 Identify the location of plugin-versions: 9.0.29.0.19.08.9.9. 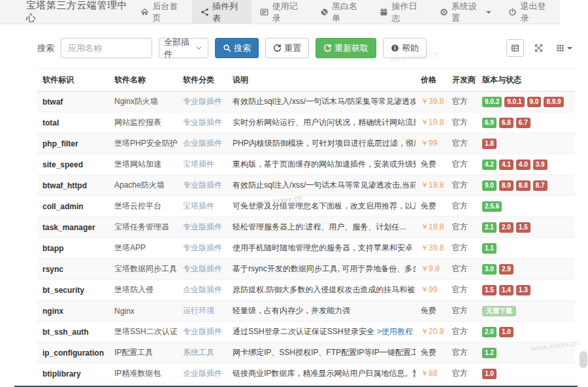
(526, 102).